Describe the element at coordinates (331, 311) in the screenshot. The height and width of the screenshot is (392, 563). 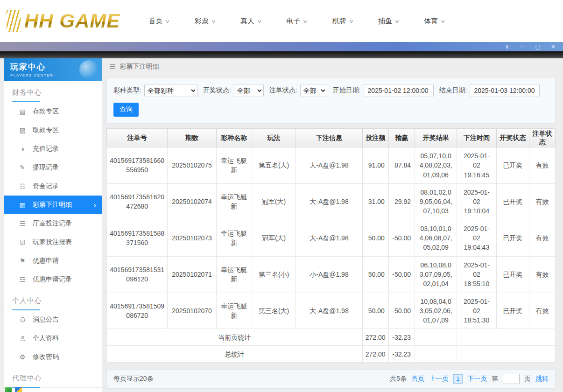
I see `table-row: 401569173581509086720 20250102070 幸运飞艇新 …` at that location.